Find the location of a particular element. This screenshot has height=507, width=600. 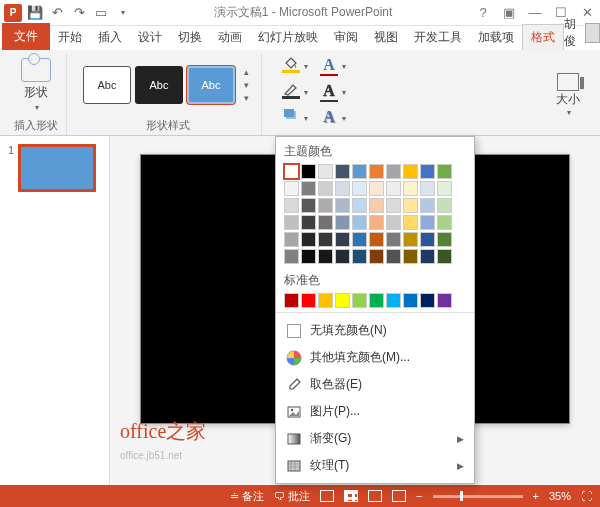

text-effects-button: A ▾ is located at coordinates (332, 118).